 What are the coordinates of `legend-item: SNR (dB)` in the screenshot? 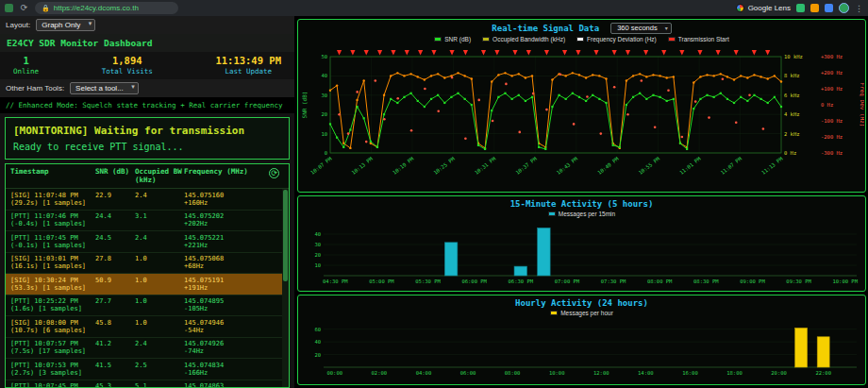 It's located at (453, 40).